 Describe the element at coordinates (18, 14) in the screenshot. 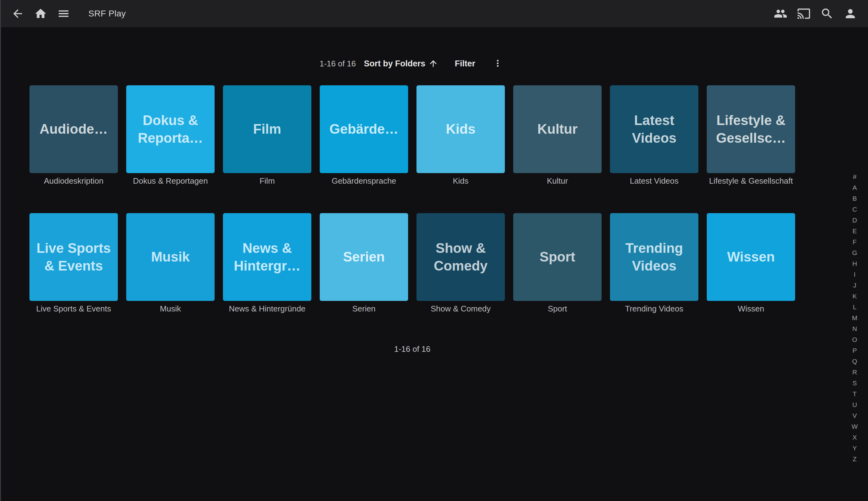

I see `back-button` at that location.